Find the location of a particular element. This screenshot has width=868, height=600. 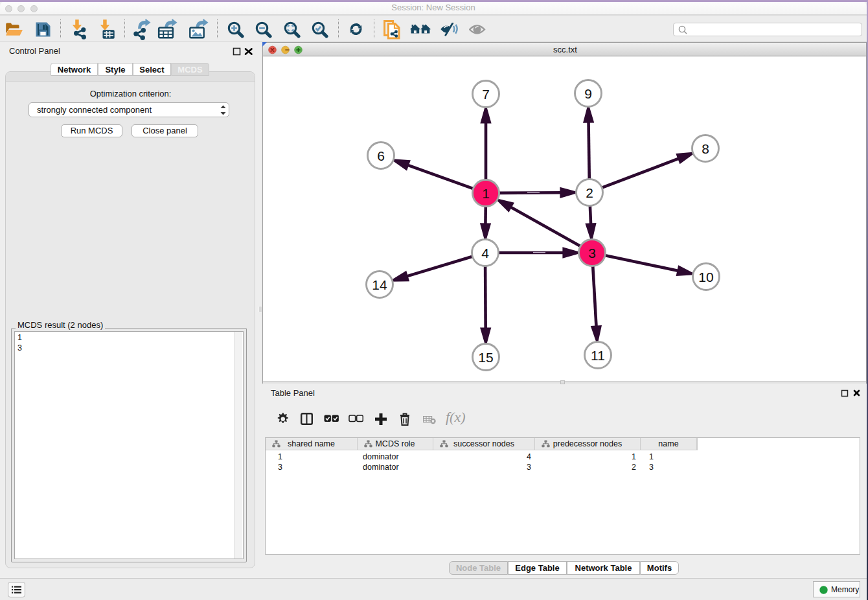

svg-text: 7 is located at coordinates (486, 95).